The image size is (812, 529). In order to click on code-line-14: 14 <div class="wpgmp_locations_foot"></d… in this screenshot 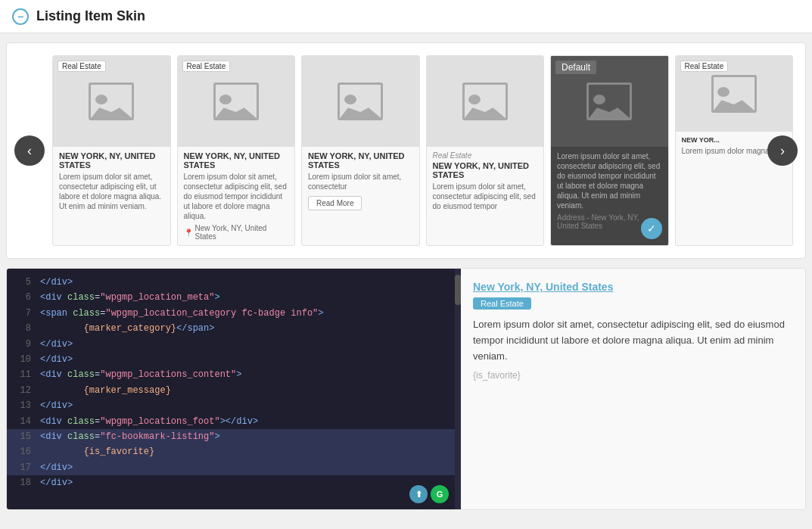, I will do `click(234, 422)`.